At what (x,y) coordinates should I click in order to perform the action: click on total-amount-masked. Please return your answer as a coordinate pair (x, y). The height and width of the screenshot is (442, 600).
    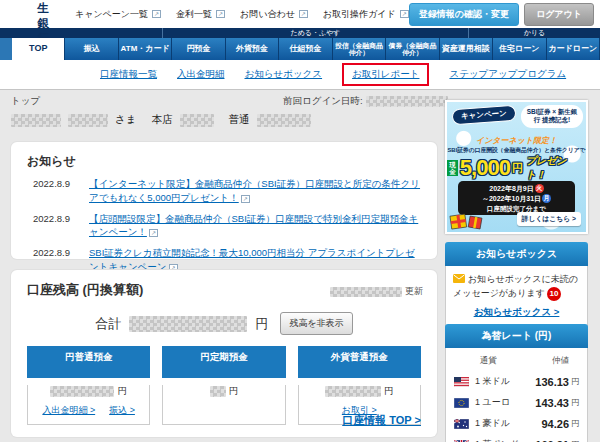
    Looking at the image, I should click on (188, 324).